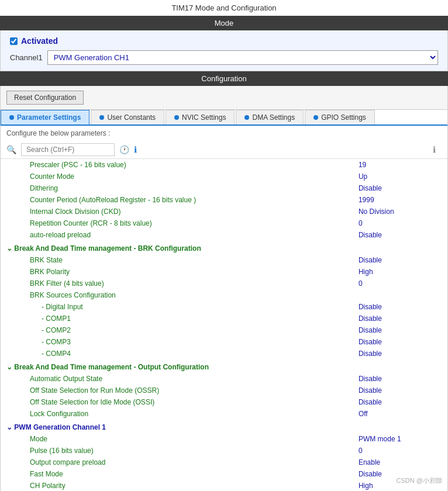 This screenshot has height=491, width=448. I want to click on search-icon: 🔍, so click(12, 150).